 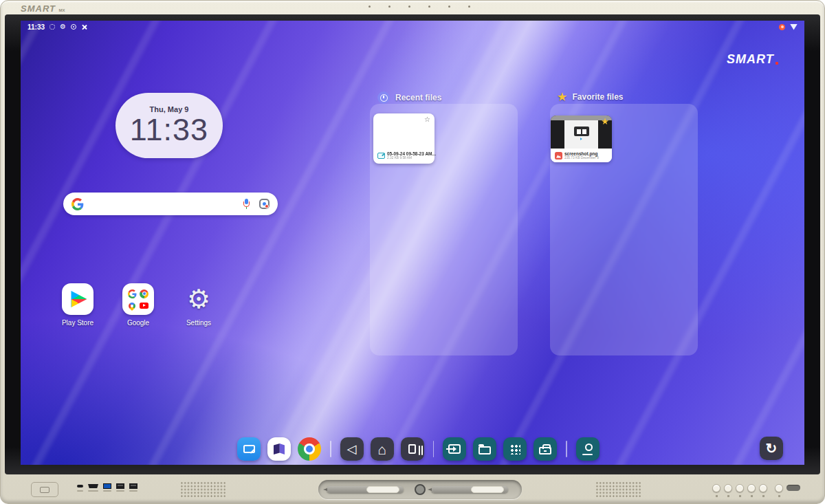 I want to click on chrome-browser-button, so click(x=309, y=449).